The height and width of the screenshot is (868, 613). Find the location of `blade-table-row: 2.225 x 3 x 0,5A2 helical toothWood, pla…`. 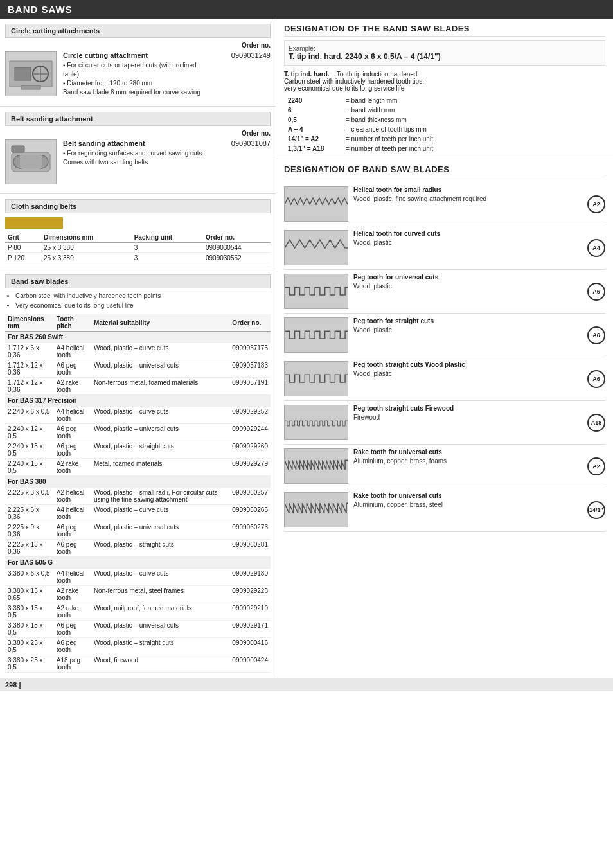

blade-table-row: 2.225 x 3 x 0,5A2 helical toothWood, pla… is located at coordinates (138, 496).